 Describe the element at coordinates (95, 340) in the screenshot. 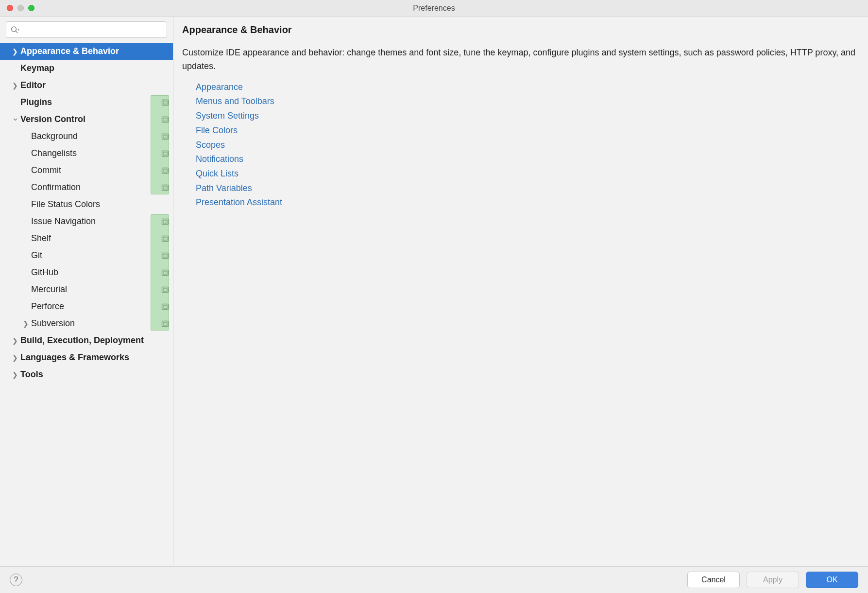

I see `tree-item-label: Build, Execution, Deployment` at that location.